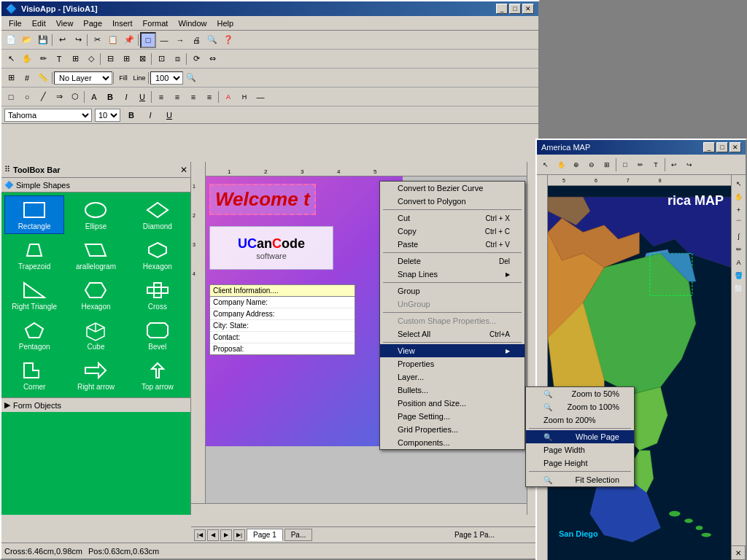  Describe the element at coordinates (43, 78) in the screenshot. I see `ruler-btn: 📏` at that location.